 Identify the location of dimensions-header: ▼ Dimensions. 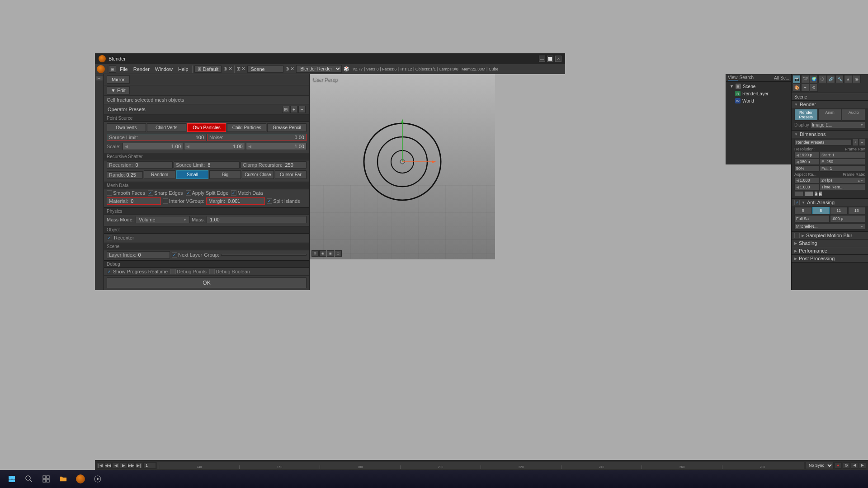
(830, 134).